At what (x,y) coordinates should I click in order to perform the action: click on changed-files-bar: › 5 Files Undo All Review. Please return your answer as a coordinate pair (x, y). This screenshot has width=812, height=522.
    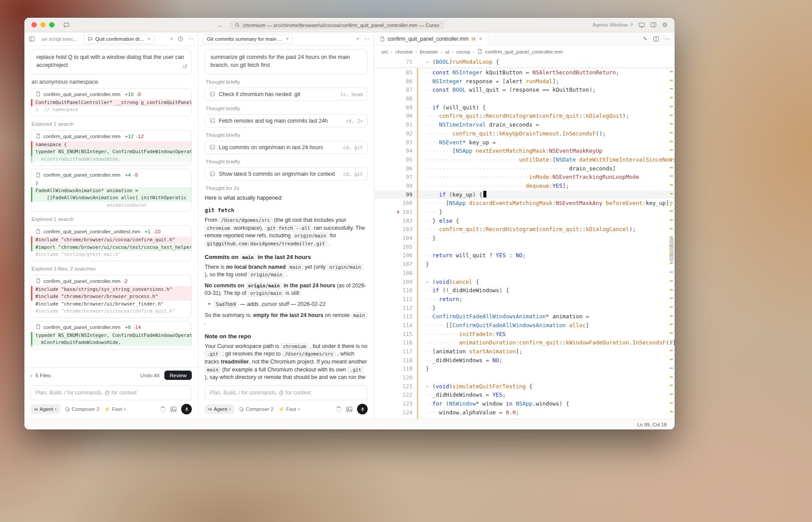
    Looking at the image, I should click on (111, 375).